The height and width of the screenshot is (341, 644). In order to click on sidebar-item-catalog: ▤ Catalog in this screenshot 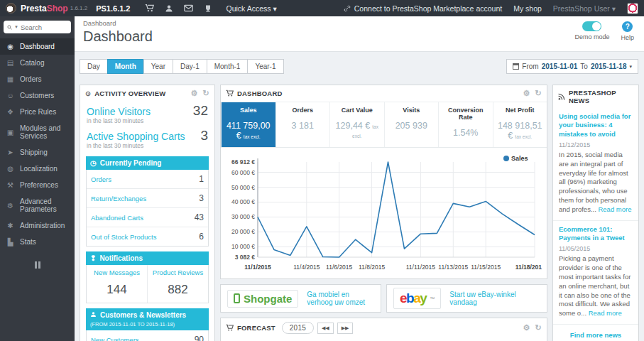, I will do `click(37, 63)`.